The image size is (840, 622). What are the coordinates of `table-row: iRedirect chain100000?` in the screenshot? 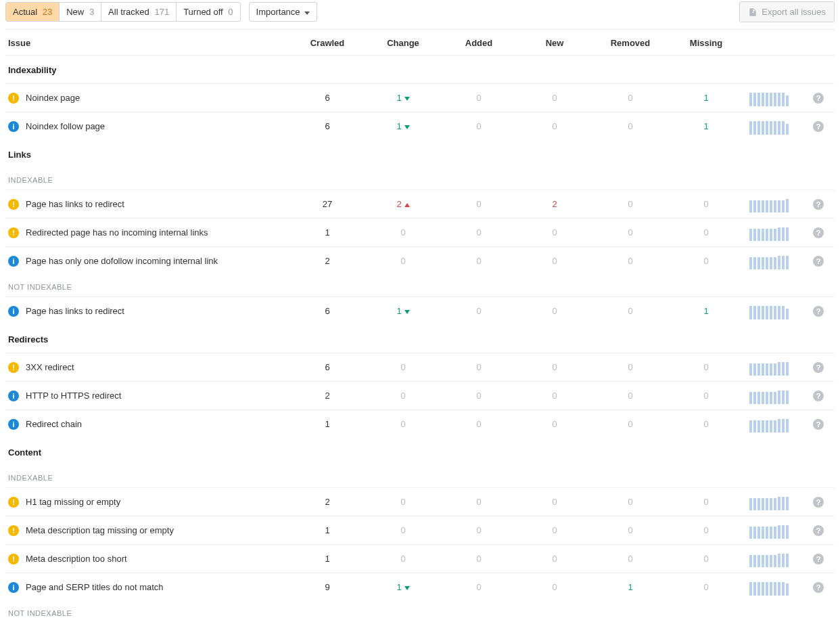 It's located at (420, 424).